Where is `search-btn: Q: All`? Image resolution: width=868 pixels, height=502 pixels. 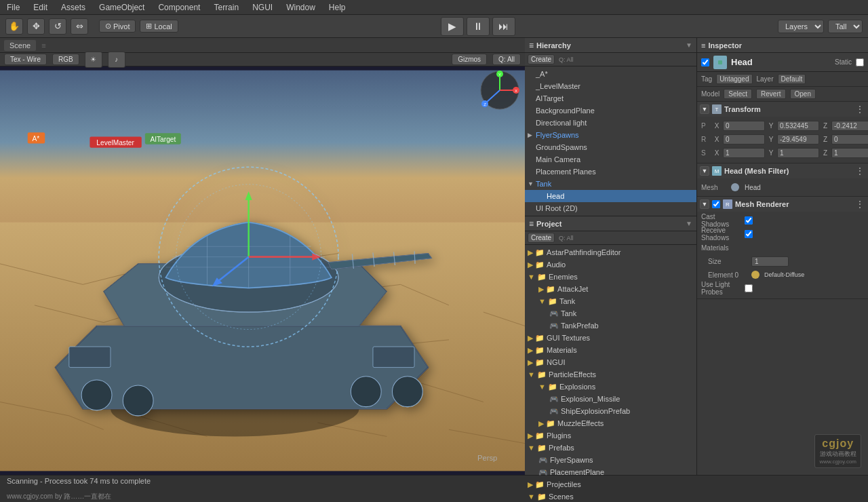 search-btn: Q: All is located at coordinates (507, 60).